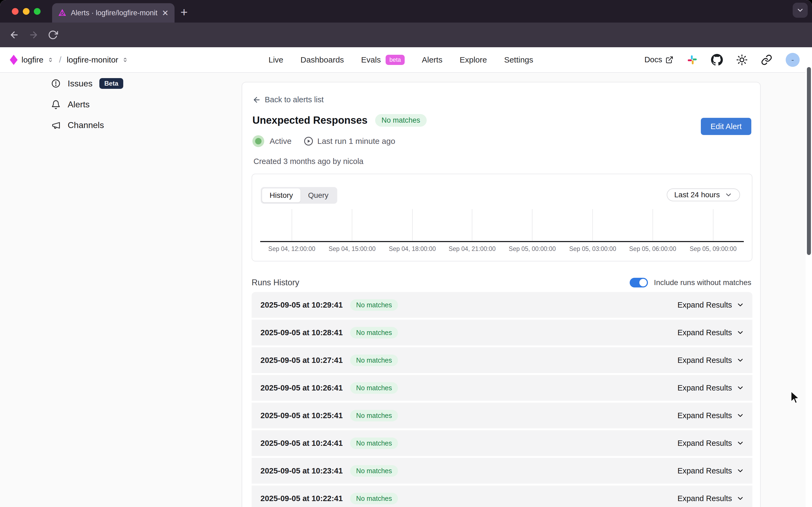 Image resolution: width=812 pixels, height=507 pixels. What do you see at coordinates (352, 225) in the screenshot?
I see `chart-tick: Sep 04, 15:00:00` at bounding box center [352, 225].